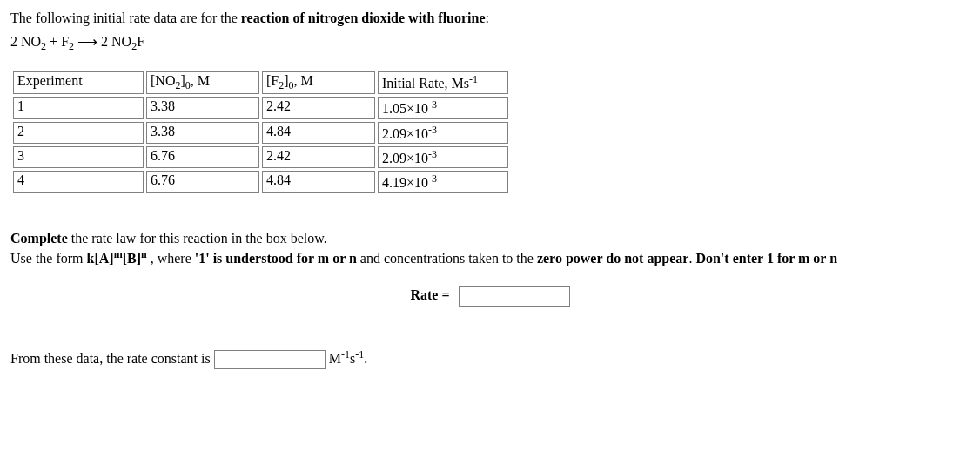 The height and width of the screenshot is (452, 980). What do you see at coordinates (261, 157) in the screenshot?
I see `table-row: 3 6.76 2.42 2.09×10-3` at bounding box center [261, 157].